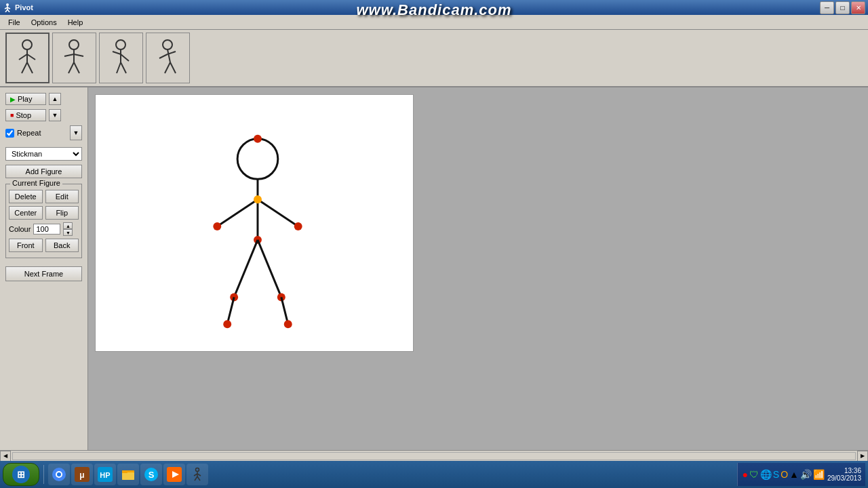 The image size is (868, 488). Describe the element at coordinates (26, 115) in the screenshot. I see `stop-button: ■ Stop` at that location.